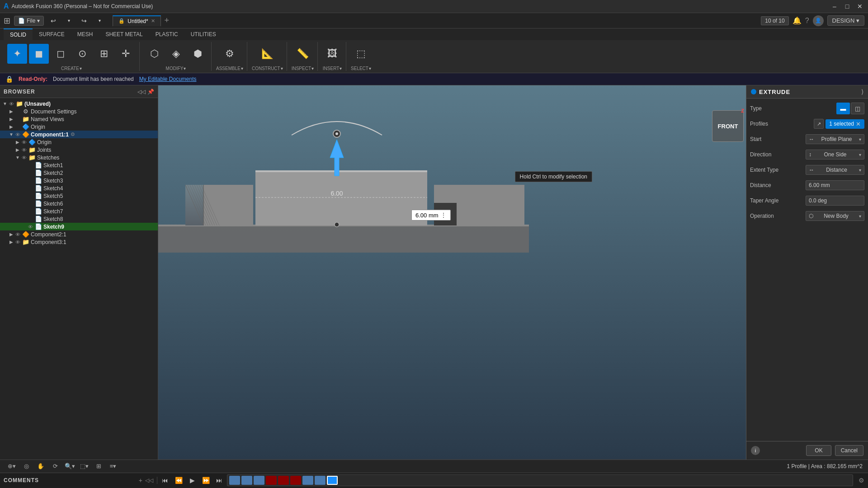 The height and width of the screenshot is (488, 868). Describe the element at coordinates (332, 54) in the screenshot. I see `insert-canvas-button: 🖼` at that location.